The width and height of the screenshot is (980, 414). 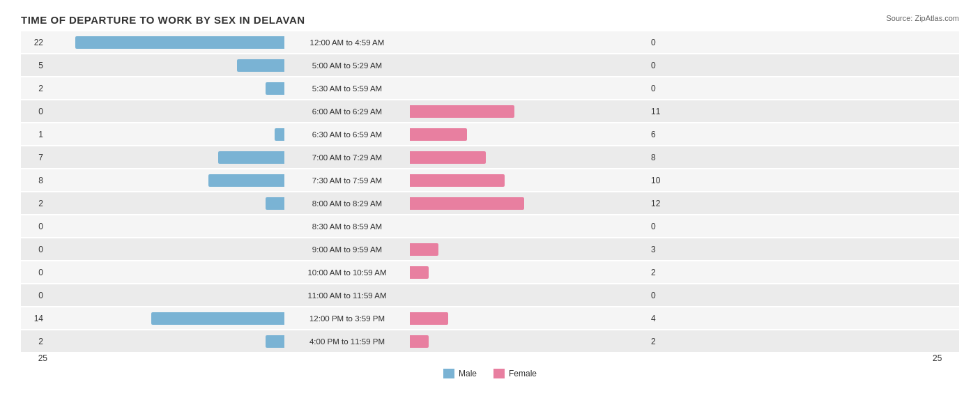 I want to click on male-legend-box, so click(x=449, y=374).